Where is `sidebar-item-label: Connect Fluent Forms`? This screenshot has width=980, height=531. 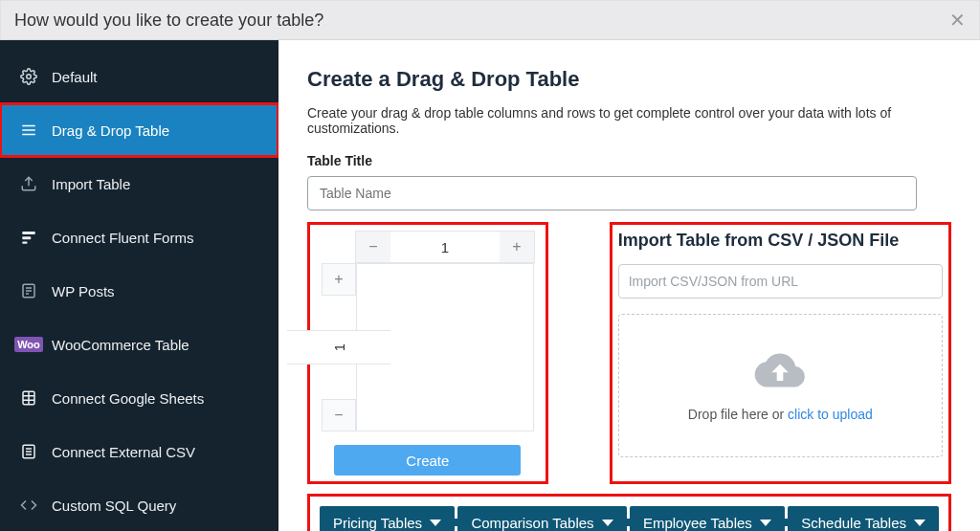
sidebar-item-label: Connect Fluent Forms is located at coordinates (122, 237).